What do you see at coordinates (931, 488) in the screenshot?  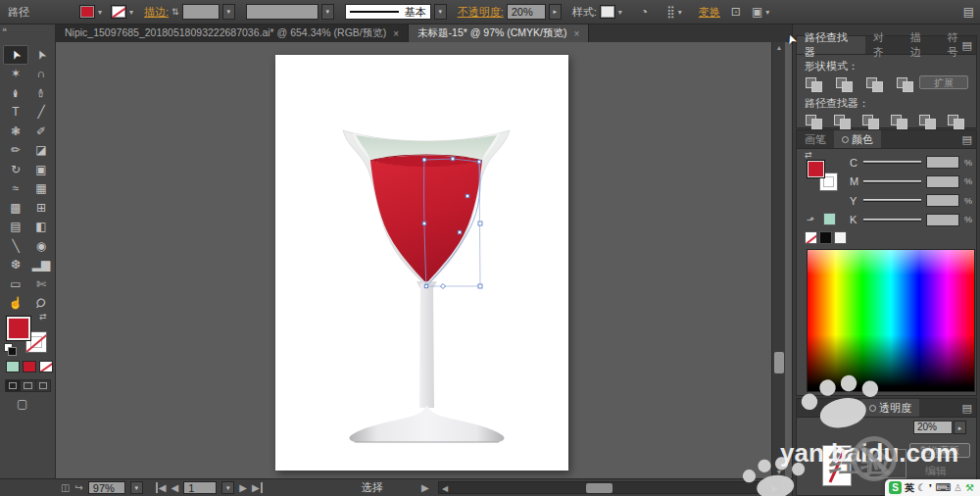 I see `punctuation-icon: ❜` at bounding box center [931, 488].